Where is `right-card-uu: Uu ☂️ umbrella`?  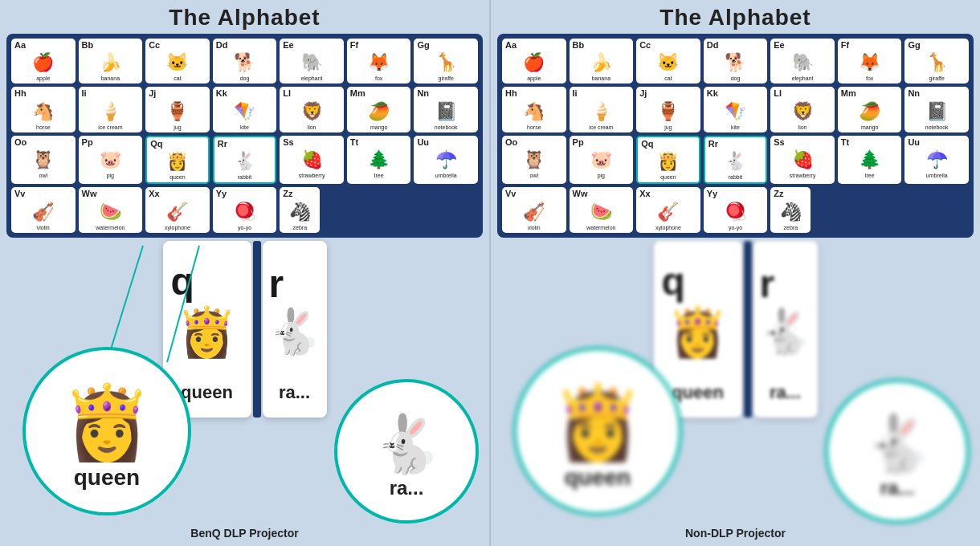
right-card-uu: Uu ☂️ umbrella is located at coordinates (937, 160).